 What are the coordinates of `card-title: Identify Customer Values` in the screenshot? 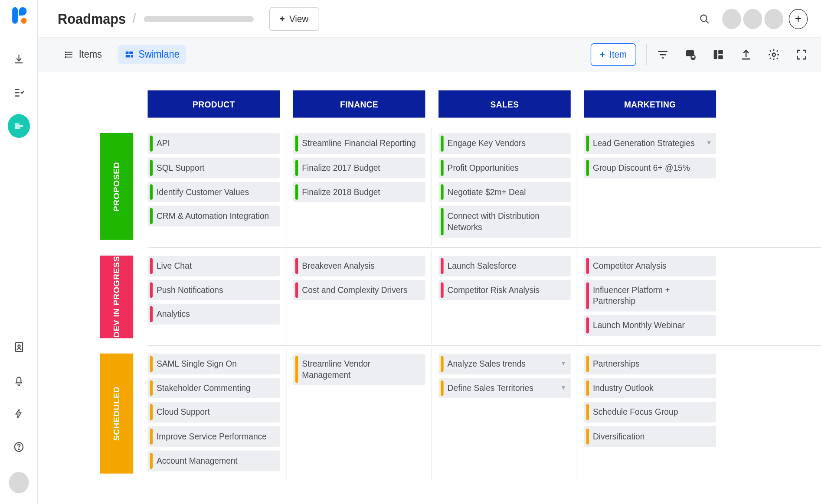 It's located at (203, 192).